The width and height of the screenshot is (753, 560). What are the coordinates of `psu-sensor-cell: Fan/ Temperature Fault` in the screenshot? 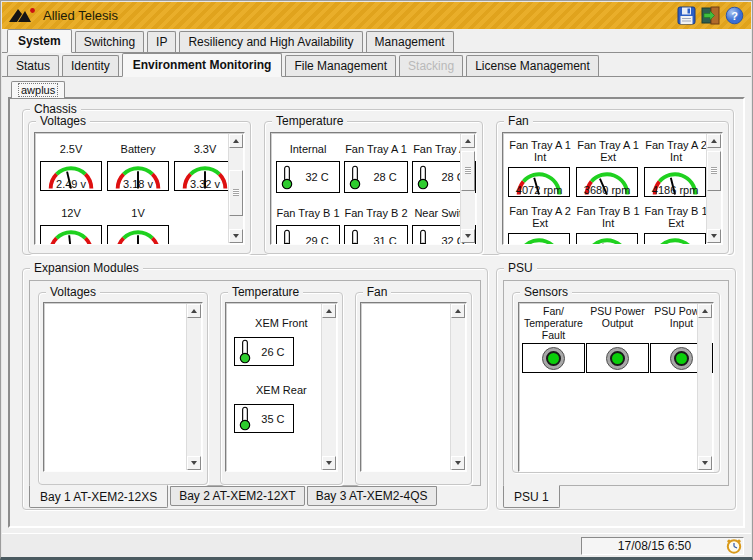 It's located at (554, 339).